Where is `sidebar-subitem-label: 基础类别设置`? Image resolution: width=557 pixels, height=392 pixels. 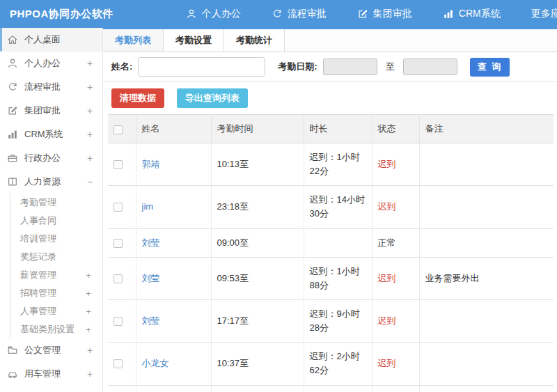
sidebar-subitem-label: 基础类别设置 is located at coordinates (52, 329).